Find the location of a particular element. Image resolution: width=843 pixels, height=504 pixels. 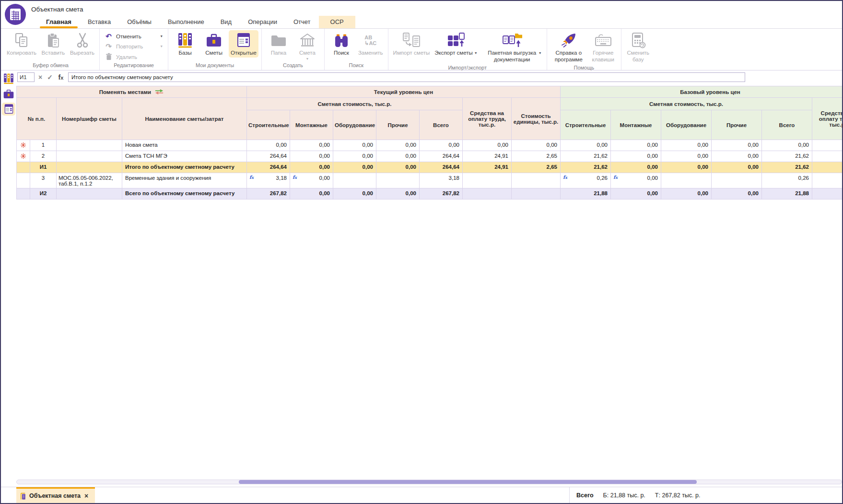

table-row: 2Смета ТСН МГЭ264,640,000,000,00264,6424… is located at coordinates (430, 156).